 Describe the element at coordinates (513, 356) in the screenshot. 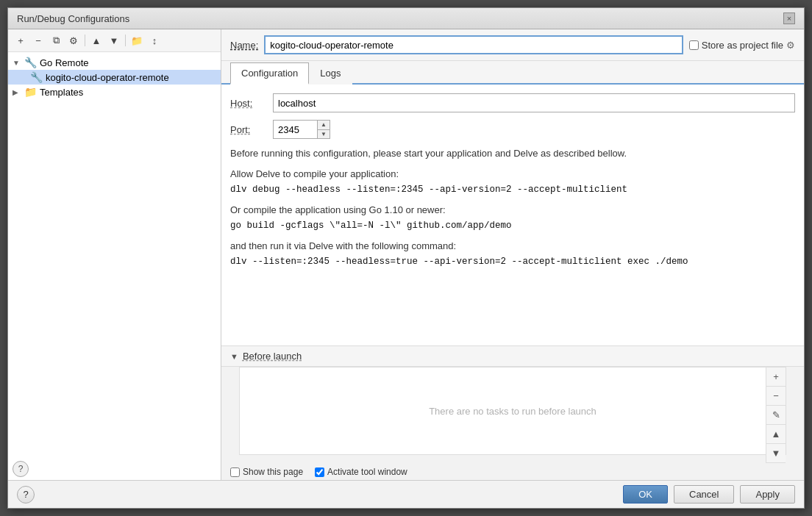

I see `before-launch-header: ▼ Before launch` at that location.